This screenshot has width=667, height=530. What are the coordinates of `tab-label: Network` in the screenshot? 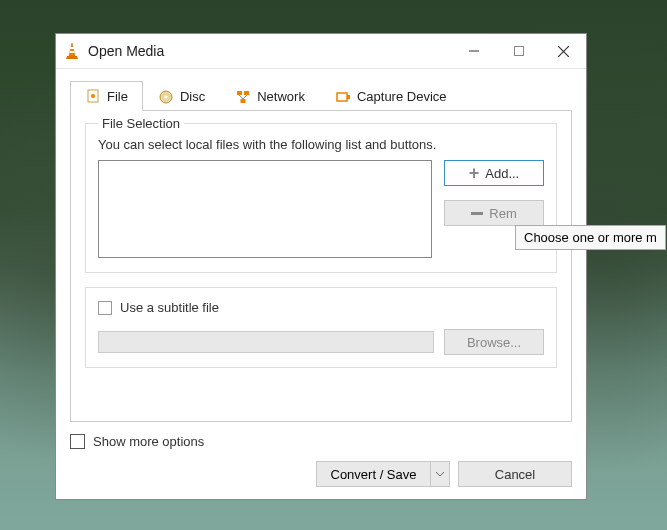 It's located at (281, 96).